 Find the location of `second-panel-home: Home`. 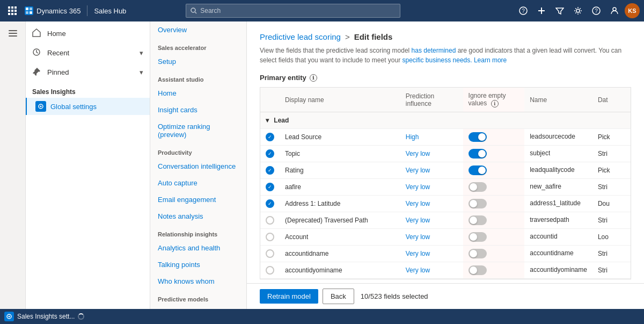

second-panel-home: Home is located at coordinates (199, 93).